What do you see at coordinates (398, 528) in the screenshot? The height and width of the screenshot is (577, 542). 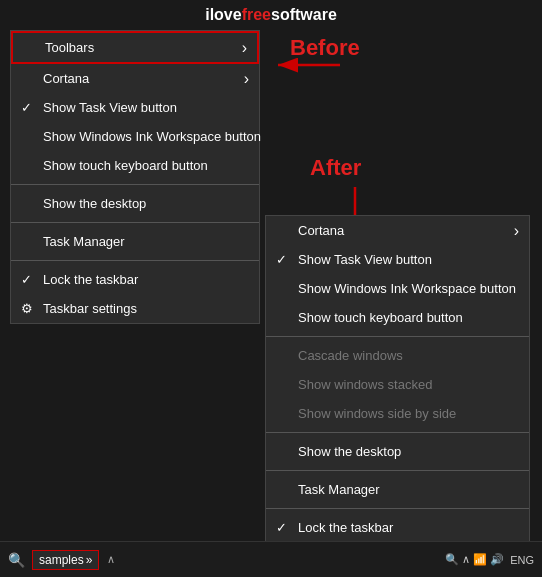 I see `menu-item-lock-taskbar-after: Lock the taskbar` at bounding box center [398, 528].